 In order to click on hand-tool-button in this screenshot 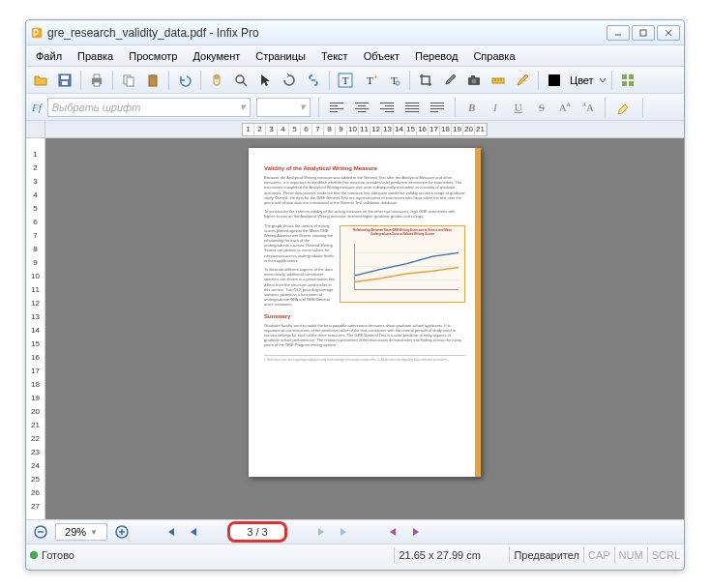, I will do `click(217, 80)`.